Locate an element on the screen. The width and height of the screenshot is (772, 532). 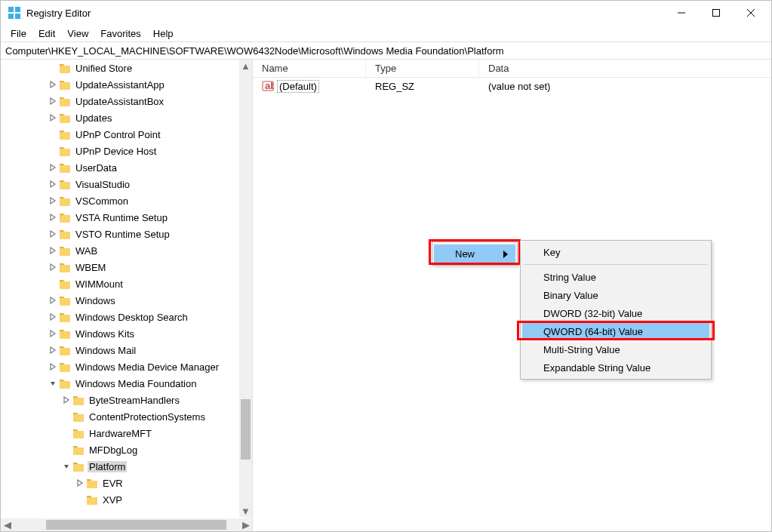
tree-node: Windows Desktop Search is located at coordinates (127, 317).